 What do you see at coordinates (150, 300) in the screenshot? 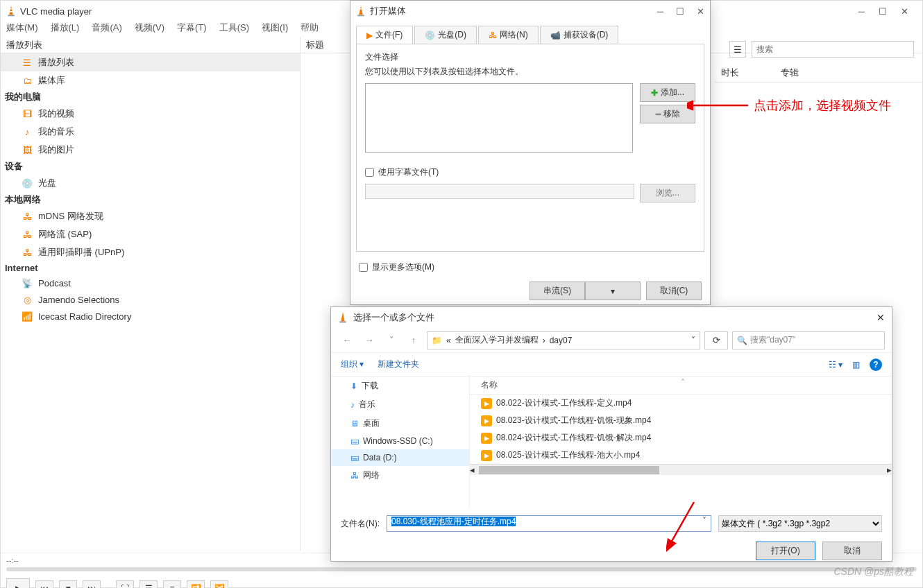
I see `sidebar-item: ◎Jamendo Selections` at bounding box center [150, 300].